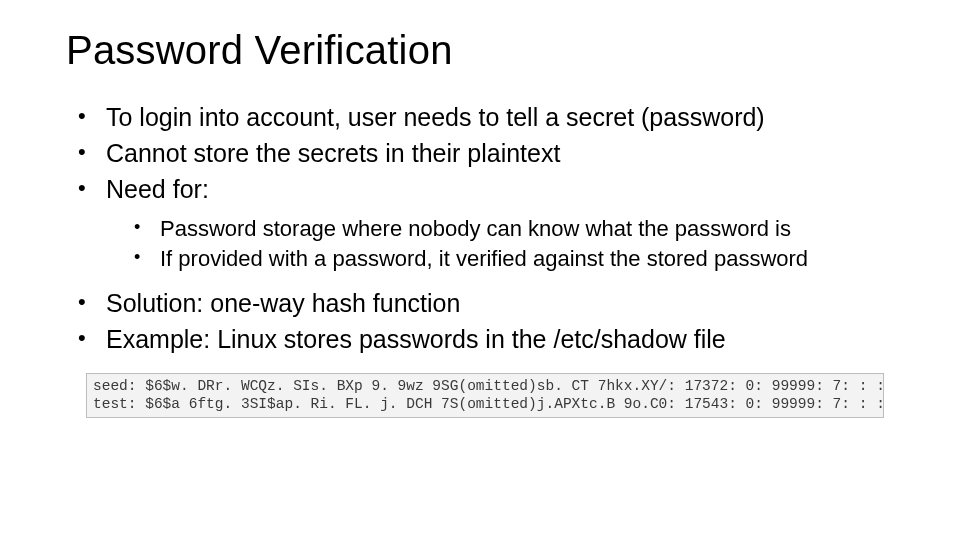 This screenshot has height=540, width=960. Describe the element at coordinates (416, 339) in the screenshot. I see `bullet-text: Example: Linux stores passwords in the /…` at that location.